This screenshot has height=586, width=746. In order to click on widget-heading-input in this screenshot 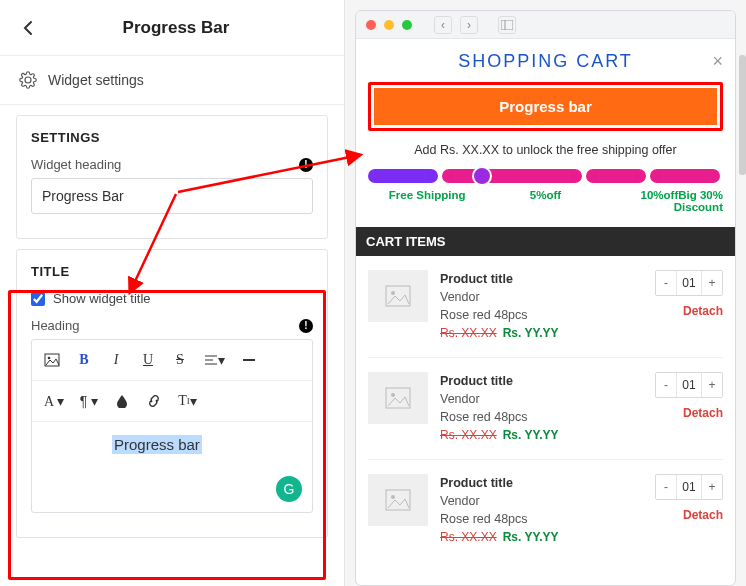, I will do `click(172, 196)`.